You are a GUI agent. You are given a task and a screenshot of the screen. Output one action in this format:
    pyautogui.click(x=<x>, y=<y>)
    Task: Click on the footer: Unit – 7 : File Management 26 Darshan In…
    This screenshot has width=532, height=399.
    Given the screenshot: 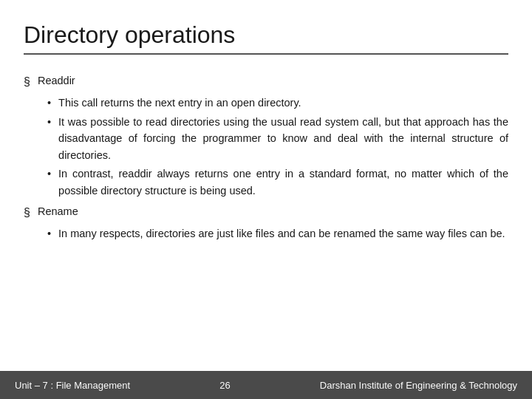 What is the action you would take?
    pyautogui.click(x=266, y=385)
    